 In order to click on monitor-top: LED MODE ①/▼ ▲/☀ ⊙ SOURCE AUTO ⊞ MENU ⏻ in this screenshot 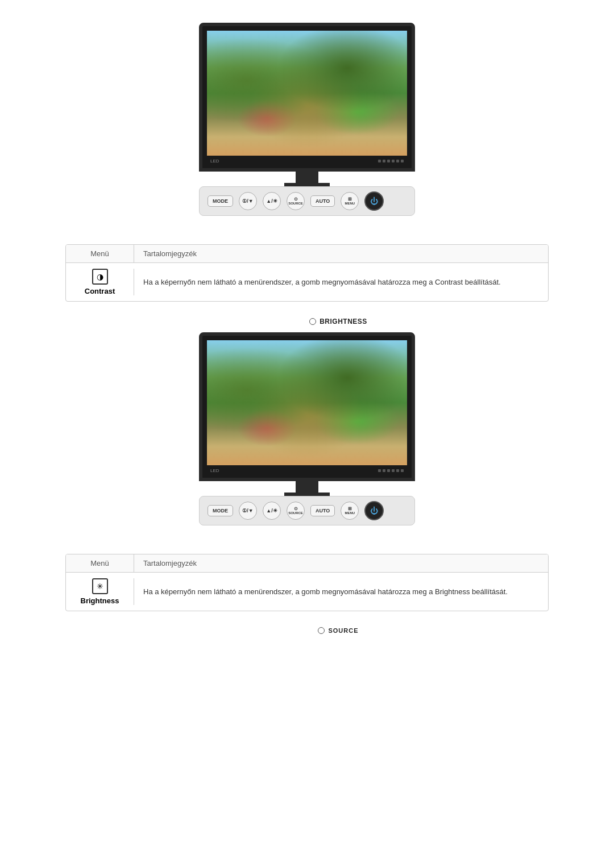, I will do `click(307, 119)`.